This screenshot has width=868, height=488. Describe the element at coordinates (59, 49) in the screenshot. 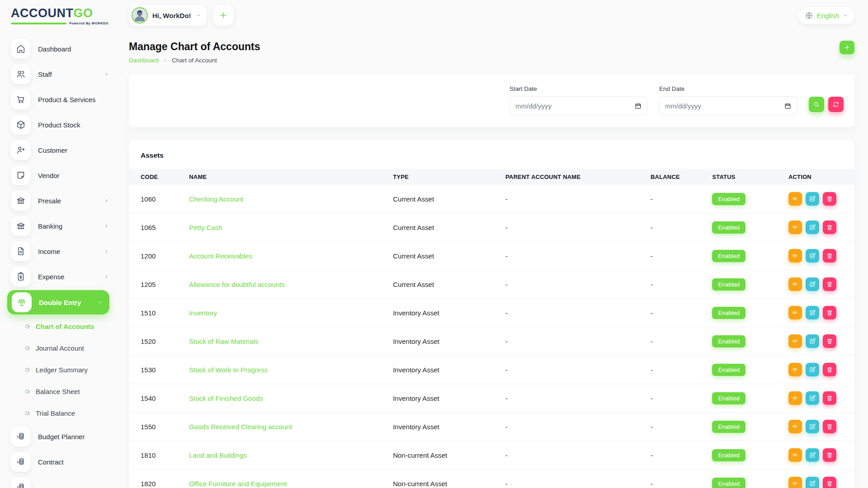

I see `sidebar-item-dashboard: Dashboard` at that location.